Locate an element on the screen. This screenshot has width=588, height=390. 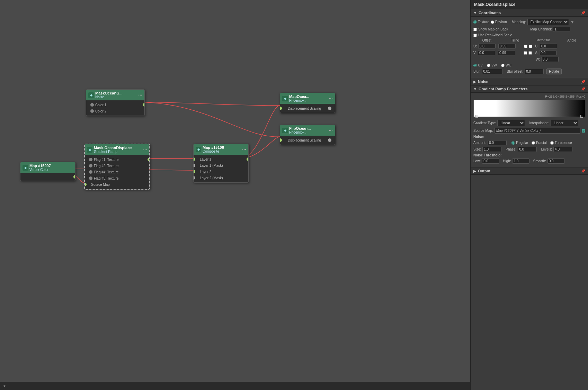
node-map-15097: ◈ Map #15097 Vertex Color is located at coordinates (48, 172).